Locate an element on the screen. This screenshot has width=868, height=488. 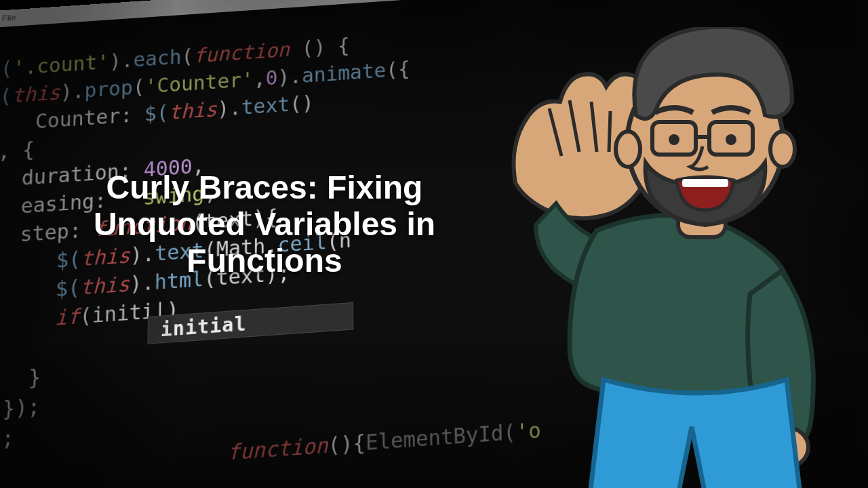
t: Counter: is located at coordinates (72, 119).